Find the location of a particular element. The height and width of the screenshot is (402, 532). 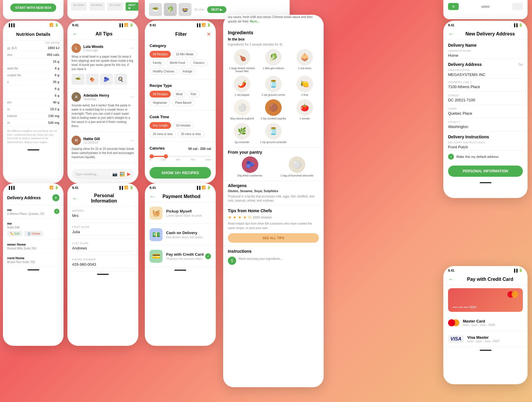

tag-plant-based: Plant-Based is located at coordinates (183, 103).